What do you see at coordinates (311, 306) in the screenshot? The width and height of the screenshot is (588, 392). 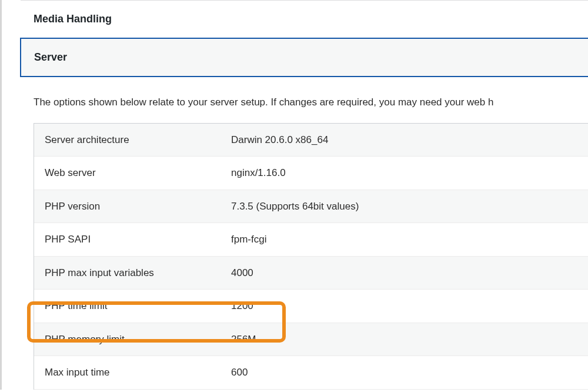 I see `table-row: PHP time limit 1200` at bounding box center [311, 306].